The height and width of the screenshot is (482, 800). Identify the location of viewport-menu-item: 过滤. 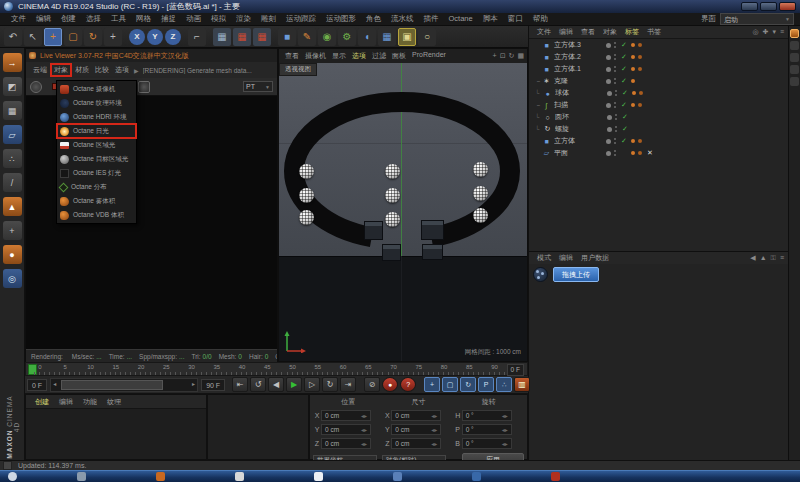
(379, 56).